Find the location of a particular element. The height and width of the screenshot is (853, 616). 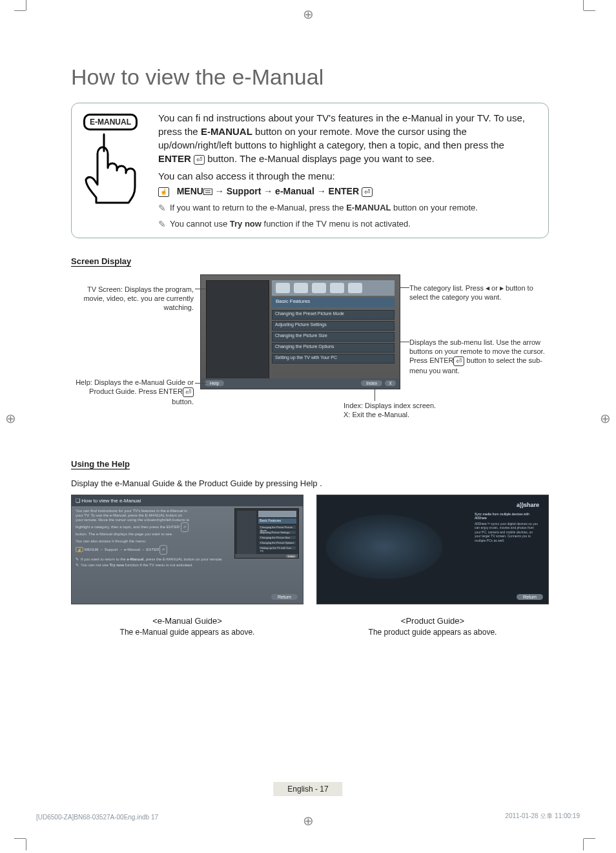

callout-submenu: Displays the sub-menu list. Use the arro… is located at coordinates (477, 356).